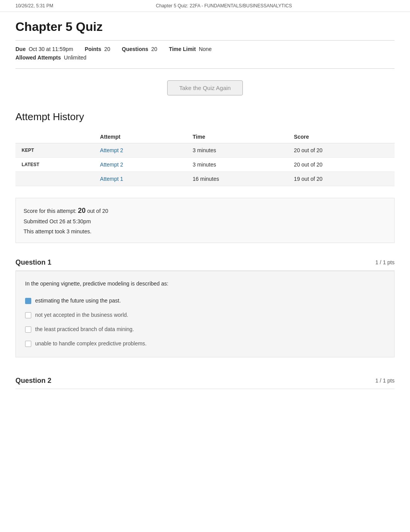 This screenshot has height=532, width=410. I want to click on points-label: Points, so click(93, 49).